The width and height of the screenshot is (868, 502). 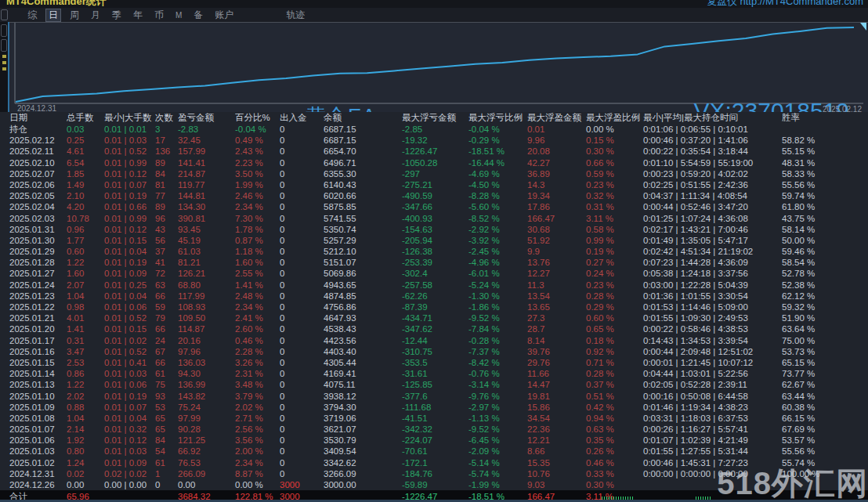 What do you see at coordinates (198, 16) in the screenshot?
I see `menu-item-备: 备` at bounding box center [198, 16].